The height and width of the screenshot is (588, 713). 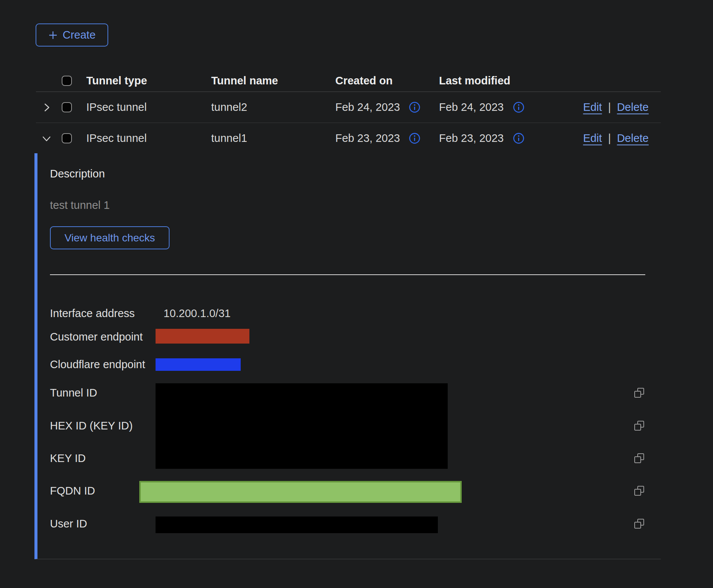 I want to click on redacted-tunnel-ids, so click(x=302, y=426).